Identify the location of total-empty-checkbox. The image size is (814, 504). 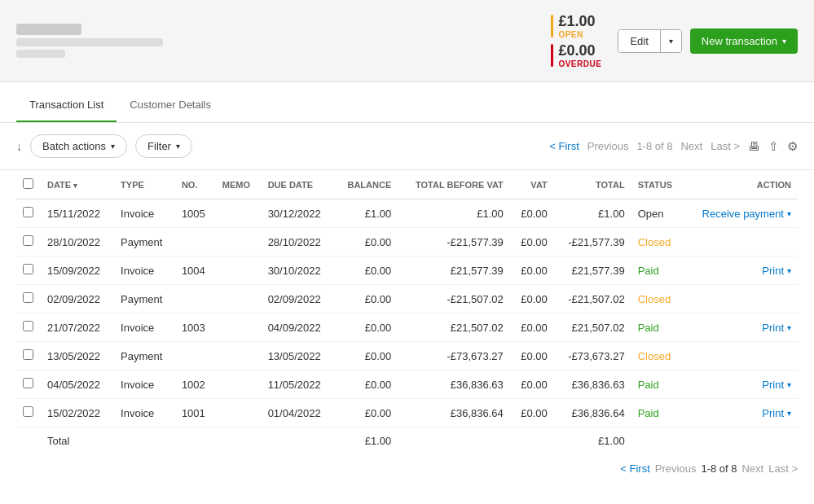
(29, 441).